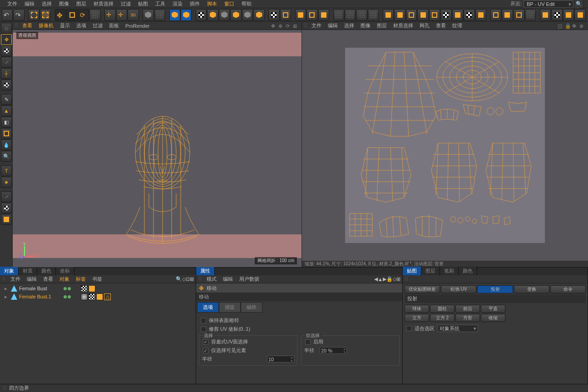 The width and height of the screenshot is (588, 392). I want to click on rectselect-button, so click(45, 15).